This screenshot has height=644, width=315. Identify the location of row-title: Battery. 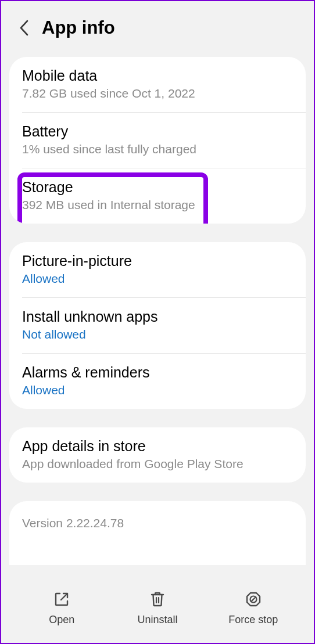
(158, 131).